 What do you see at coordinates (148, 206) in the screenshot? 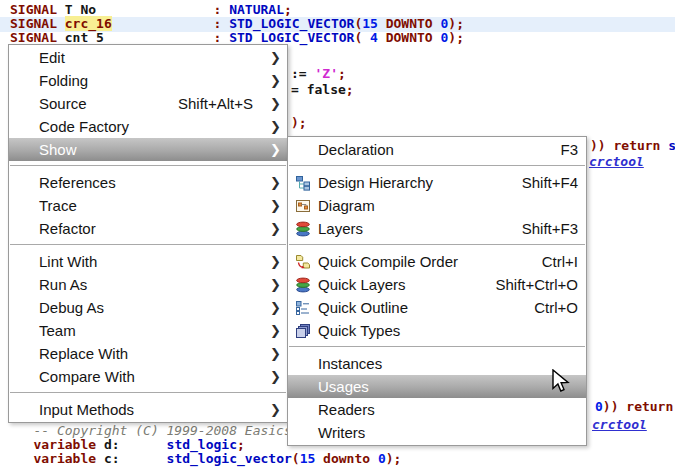
I see `menu-item-trace: Trace❯` at bounding box center [148, 206].